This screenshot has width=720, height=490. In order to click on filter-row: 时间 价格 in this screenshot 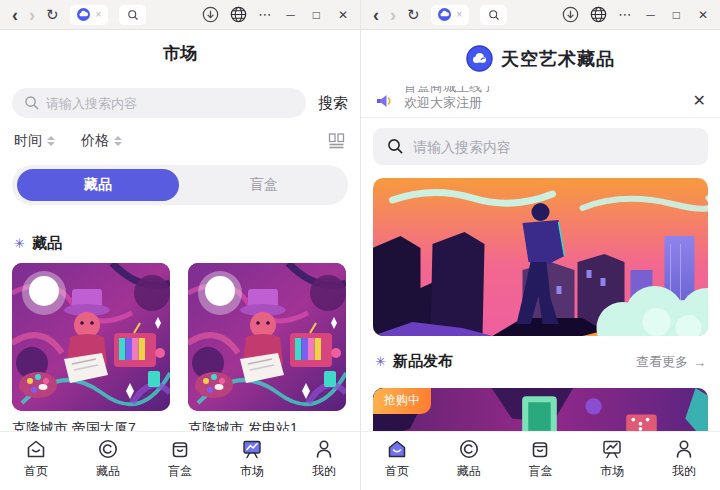, I will do `click(180, 141)`.